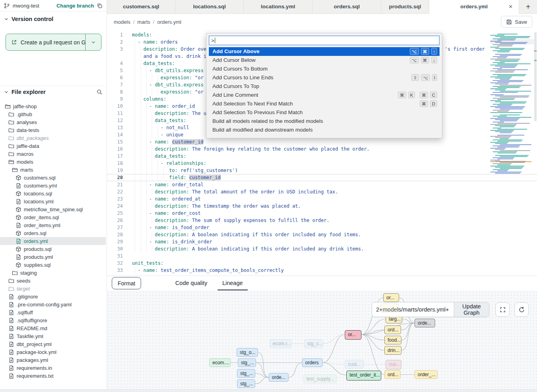 This screenshot has height=392, width=537. Describe the element at coordinates (324, 78) in the screenshot. I see `palette-item: Add Cursors to Line Ends⇧⌥I` at that location.